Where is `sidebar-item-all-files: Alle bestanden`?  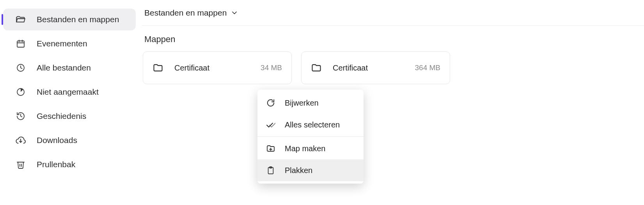 sidebar-item-all-files: Alle bestanden is located at coordinates (69, 68).